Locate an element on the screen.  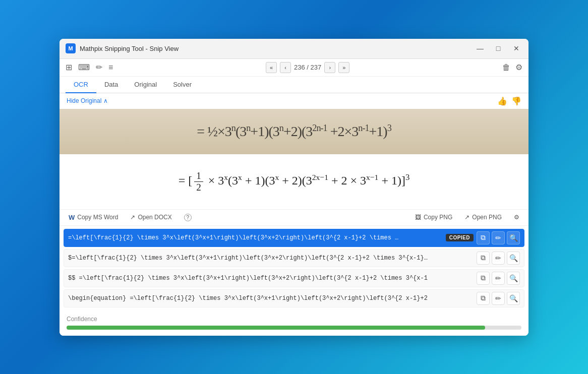
code-row-2-actions: ⧉ ✏ 🔍 is located at coordinates (498, 258).